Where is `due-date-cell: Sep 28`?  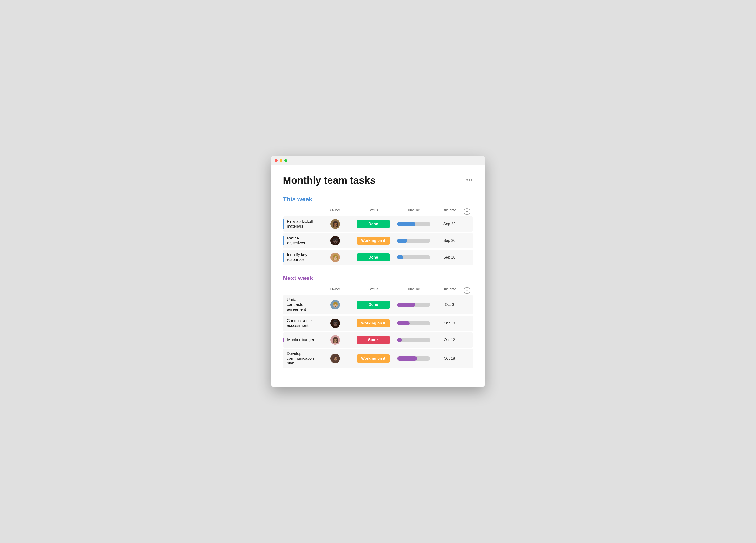 due-date-cell: Sep 28 is located at coordinates (449, 257).